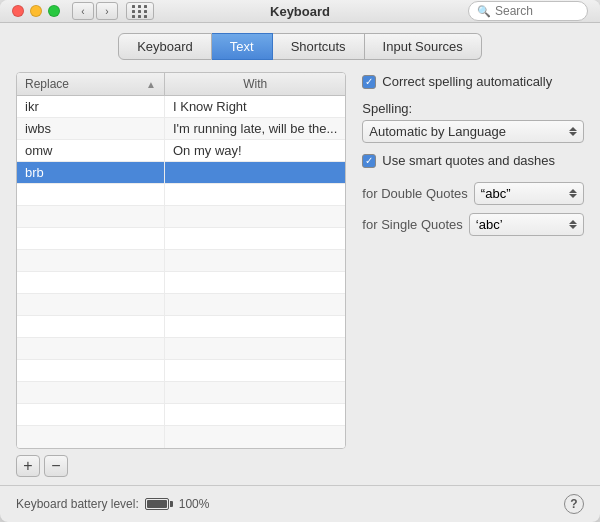  What do you see at coordinates (300, 12) in the screenshot?
I see `titlebar: ‹ › Keyboard 🔍` at bounding box center [300, 12].